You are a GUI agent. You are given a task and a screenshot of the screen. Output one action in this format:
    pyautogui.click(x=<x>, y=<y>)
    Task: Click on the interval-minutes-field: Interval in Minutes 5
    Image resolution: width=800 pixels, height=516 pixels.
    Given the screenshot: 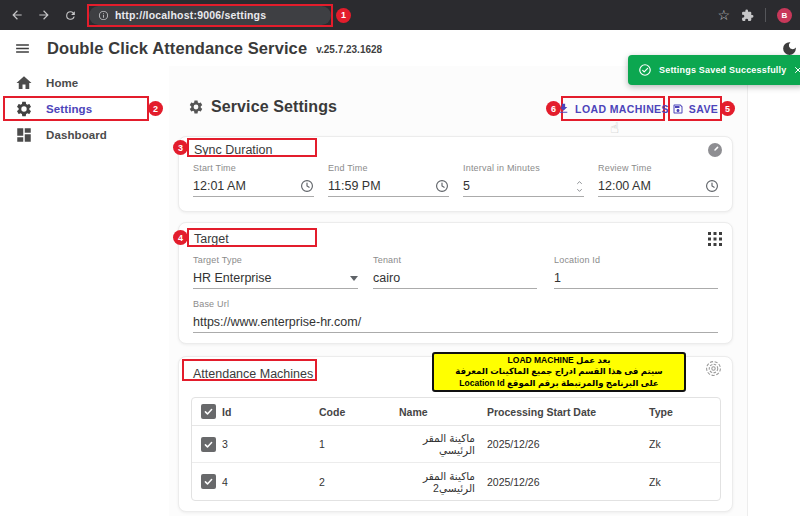 What is the action you would take?
    pyautogui.click(x=524, y=180)
    